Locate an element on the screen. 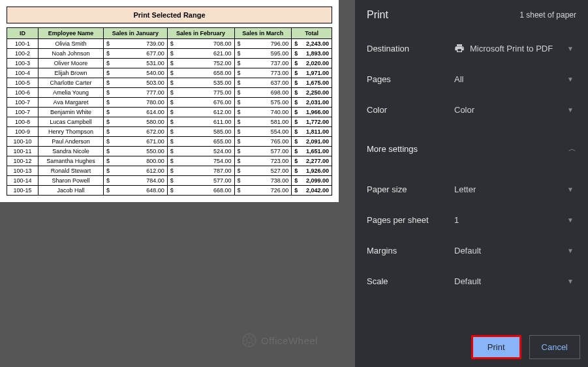 This screenshot has width=588, height=367. paper-size-dropdown: Letter ▼ is located at coordinates (514, 189).